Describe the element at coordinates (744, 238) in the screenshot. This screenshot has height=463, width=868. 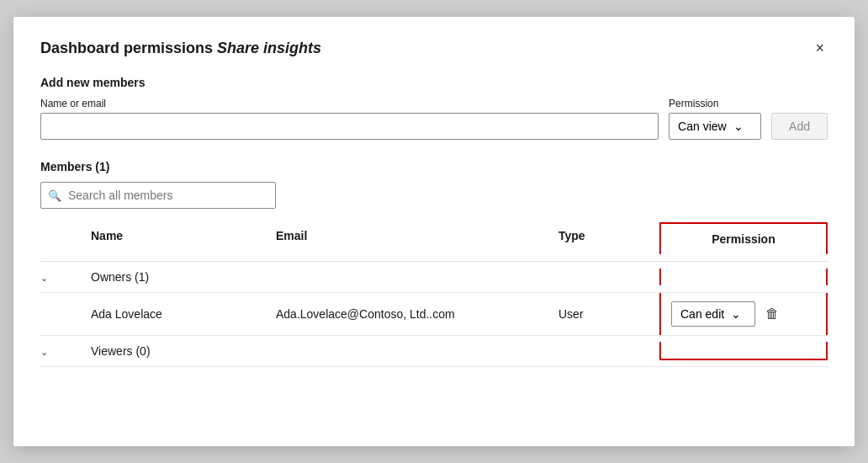
I see `th-permission: Permission` at that location.